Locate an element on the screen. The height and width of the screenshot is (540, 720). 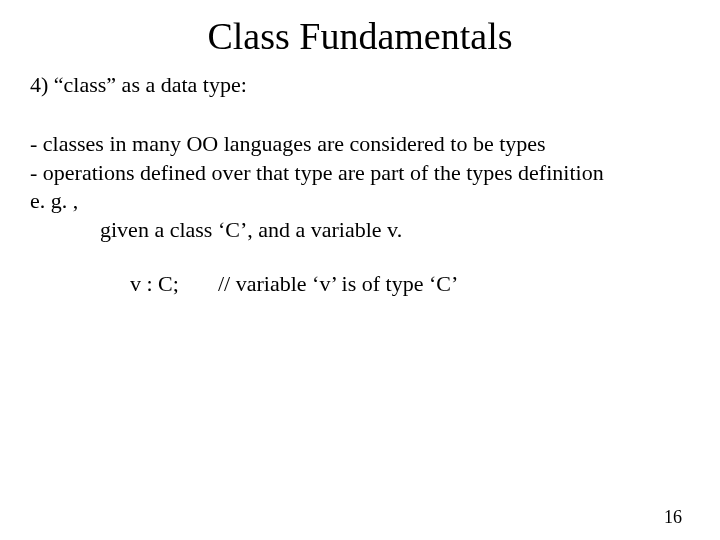
code-example: v : C; // variable ‘v’ is of type ‘C’ is located at coordinates (410, 284).